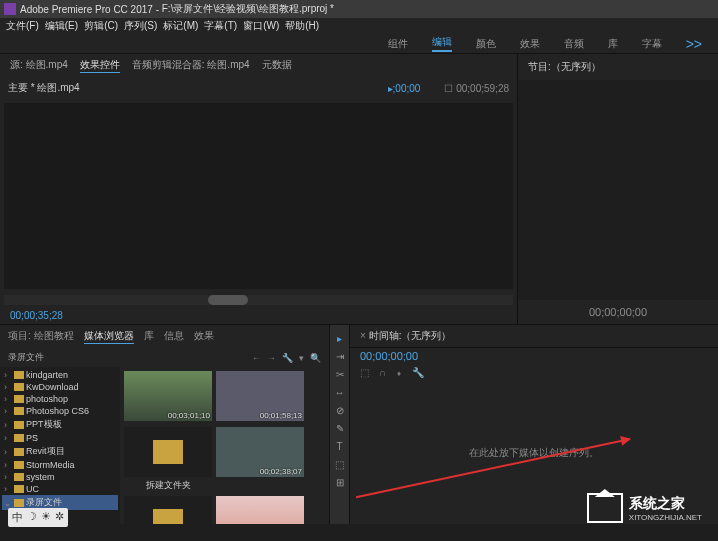 This screenshot has height=541, width=718. I want to click on menu-help: 帮助(H), so click(302, 26).